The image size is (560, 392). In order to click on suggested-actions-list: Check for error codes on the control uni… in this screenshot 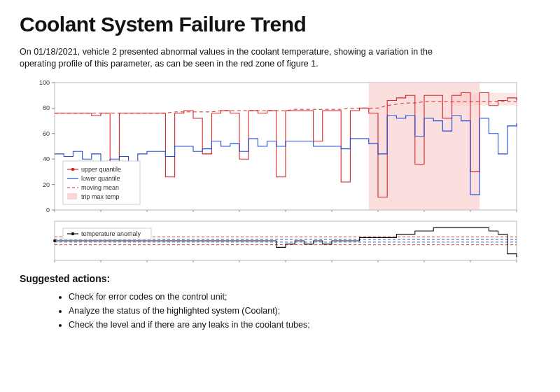, I will do `click(280, 311)`.